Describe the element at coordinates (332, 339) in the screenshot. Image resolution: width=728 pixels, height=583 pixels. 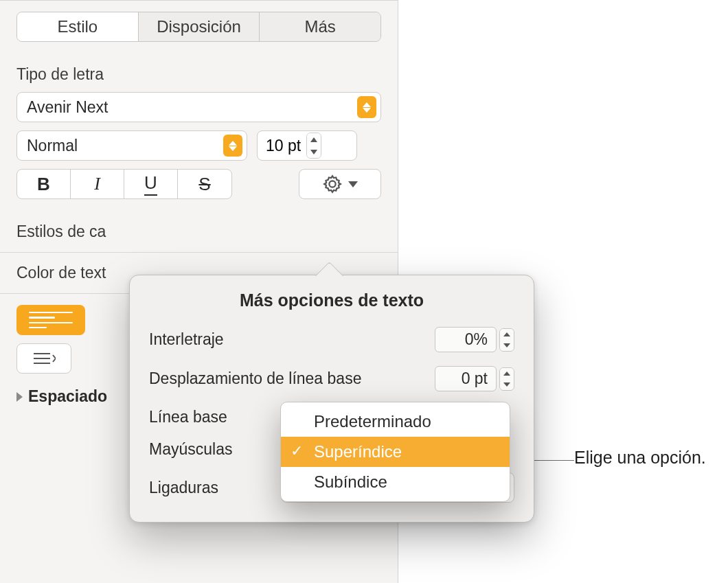
I see `kerning-row: Interletraje 0%` at that location.